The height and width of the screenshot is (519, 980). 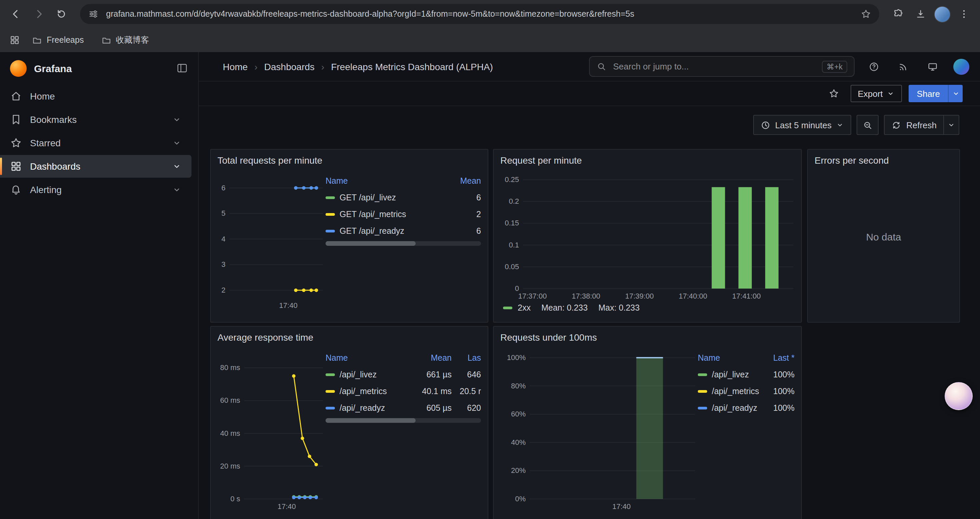 What do you see at coordinates (182, 68) in the screenshot?
I see `sidebar-toggle-icon` at bounding box center [182, 68].